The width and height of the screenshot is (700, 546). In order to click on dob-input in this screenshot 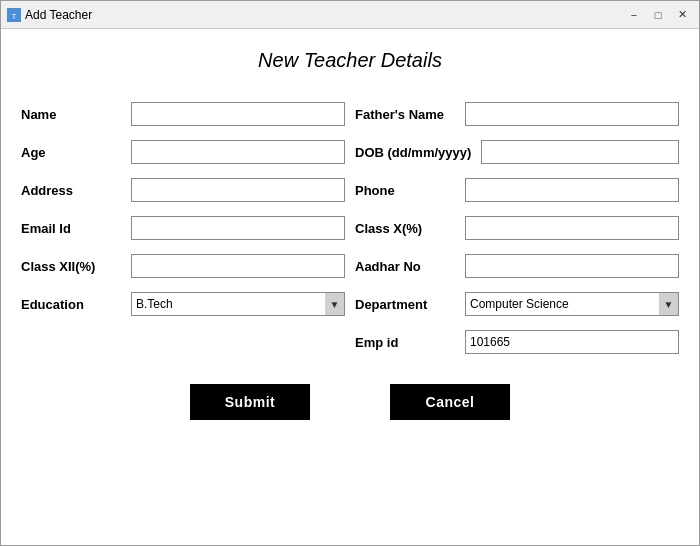, I will do `click(580, 152)`.